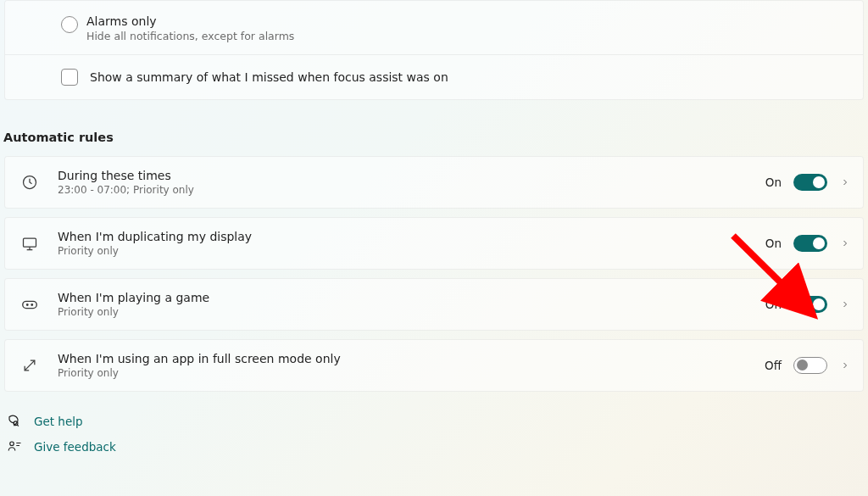  What do you see at coordinates (30, 304) in the screenshot?
I see `game-controller-icon` at bounding box center [30, 304].